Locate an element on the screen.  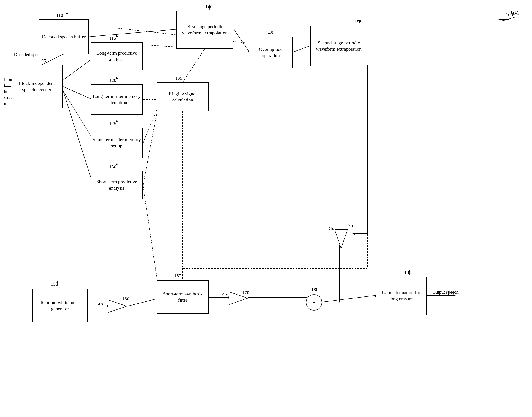
gain-attenuation-block: Gain attenuation for long erasure is located at coordinates (401, 296).